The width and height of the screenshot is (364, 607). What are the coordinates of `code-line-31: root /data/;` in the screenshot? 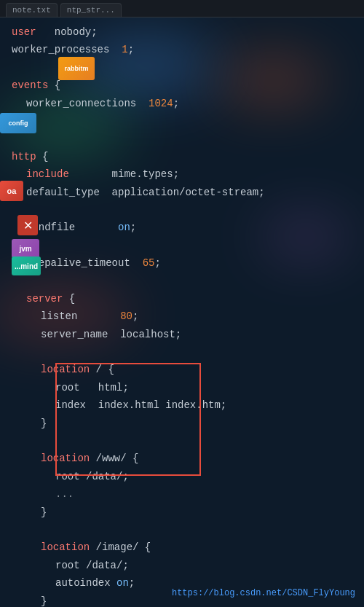 It's located at (188, 565).